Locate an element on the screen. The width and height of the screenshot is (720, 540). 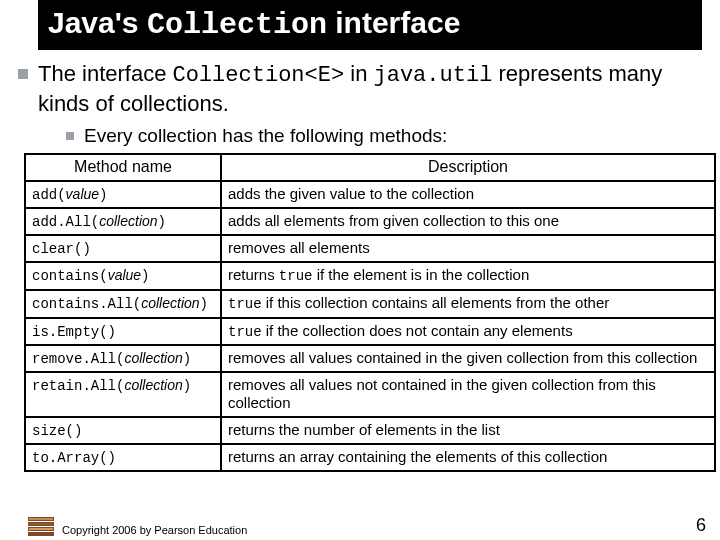
description-cell: adds the given value to the collection is located at coordinates (468, 194).